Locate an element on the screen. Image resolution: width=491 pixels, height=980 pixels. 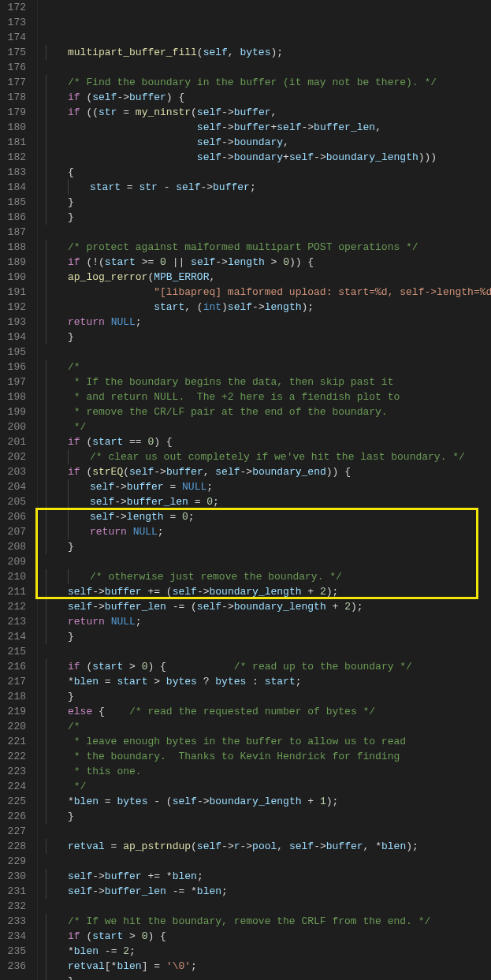
code-line: self->buffer_len = 0; is located at coordinates (268, 501).